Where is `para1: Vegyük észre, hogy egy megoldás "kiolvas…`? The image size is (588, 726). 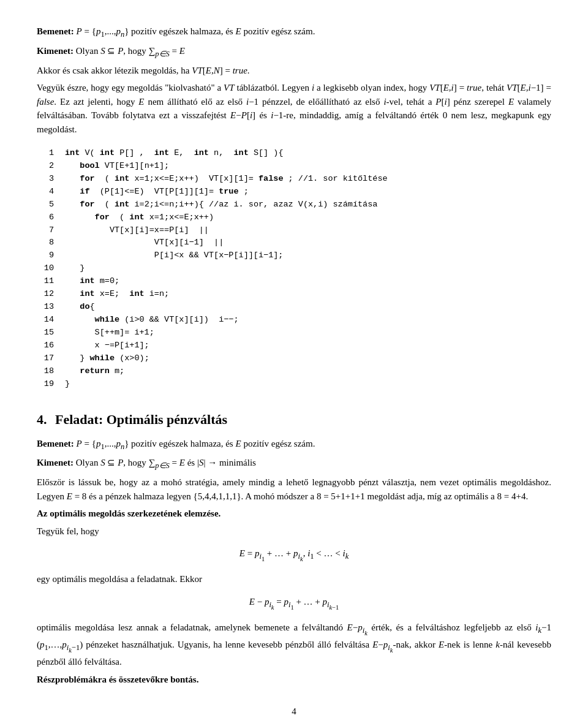 para1: Vegyük észre, hogy egy megoldás "kiolvas… is located at coordinates (294, 108).